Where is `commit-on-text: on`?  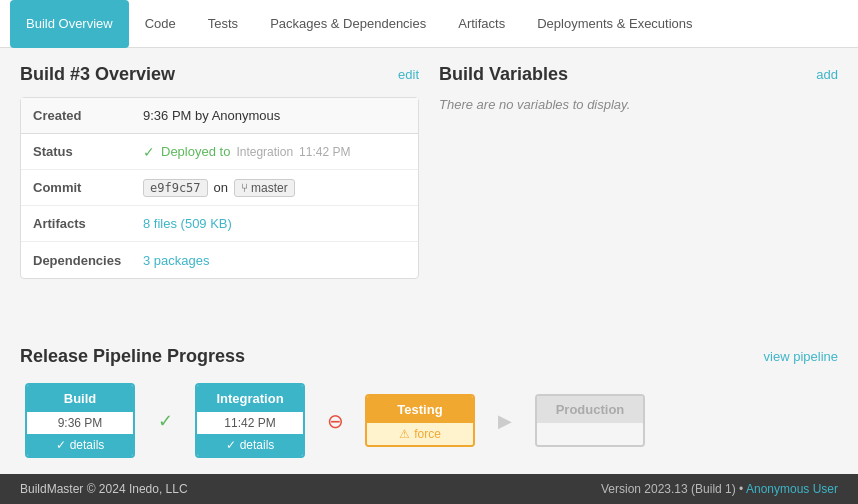 commit-on-text: on is located at coordinates (221, 188).